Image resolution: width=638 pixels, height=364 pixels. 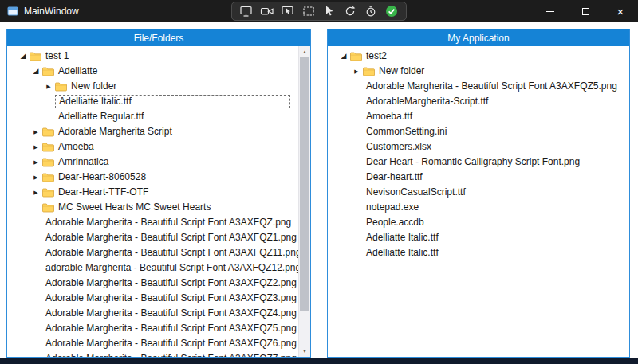 I want to click on tree-item-file: Adelliatte Regular.ttf, so click(x=153, y=116).